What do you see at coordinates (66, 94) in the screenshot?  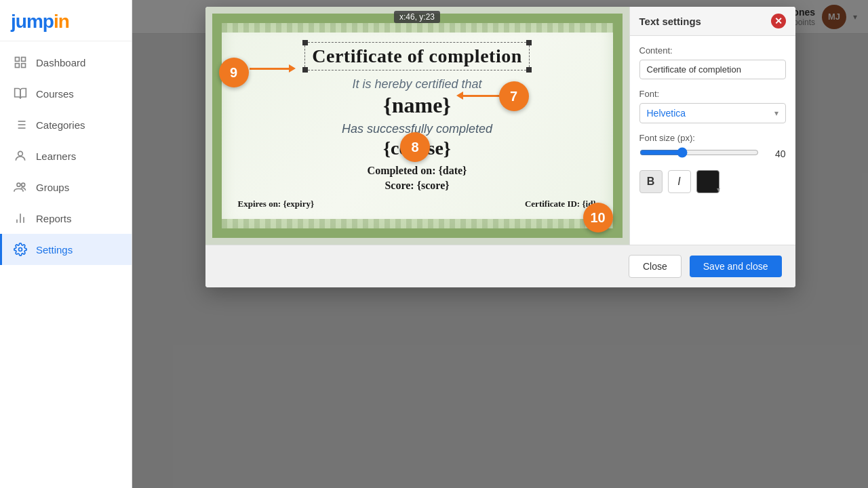 I see `sidebar-item-courses: Courses` at bounding box center [66, 94].